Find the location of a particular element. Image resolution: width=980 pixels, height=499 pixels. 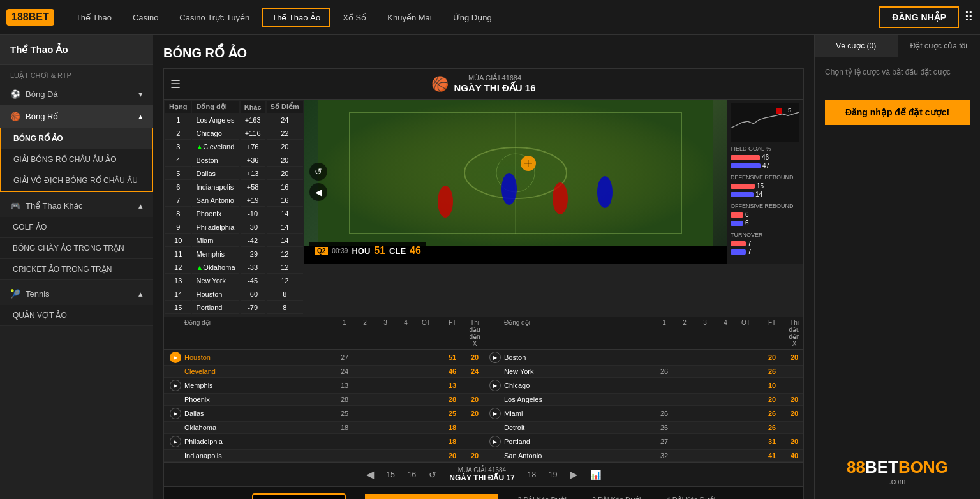

login-bet-button: Đăng nhập để đặt cược! is located at coordinates (897, 112).